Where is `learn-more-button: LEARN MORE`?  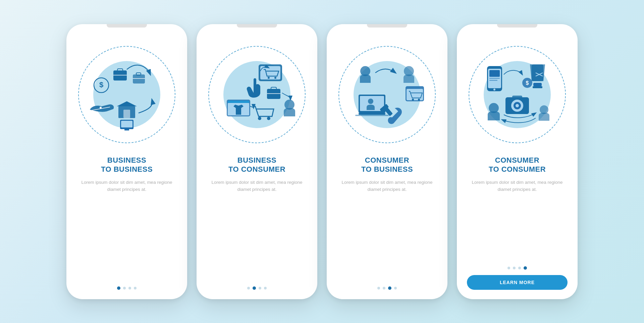 learn-more-button: LEARN MORE is located at coordinates (517, 282).